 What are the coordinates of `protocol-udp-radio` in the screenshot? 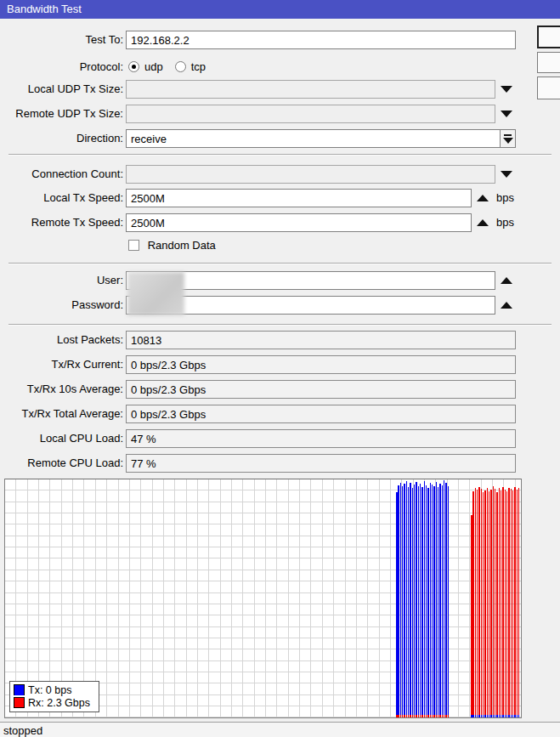 It's located at (134, 66).